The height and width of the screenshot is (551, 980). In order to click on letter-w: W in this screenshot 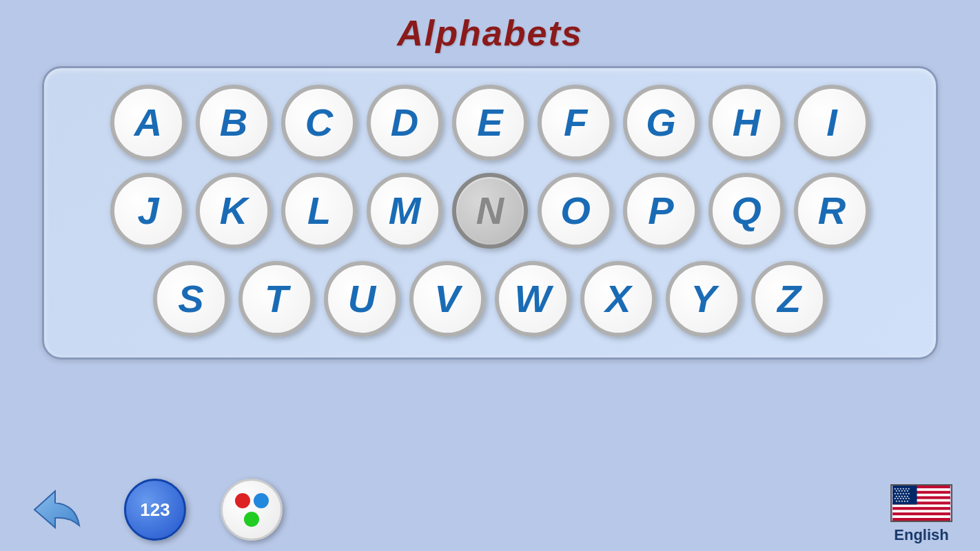, I will do `click(533, 299)`.